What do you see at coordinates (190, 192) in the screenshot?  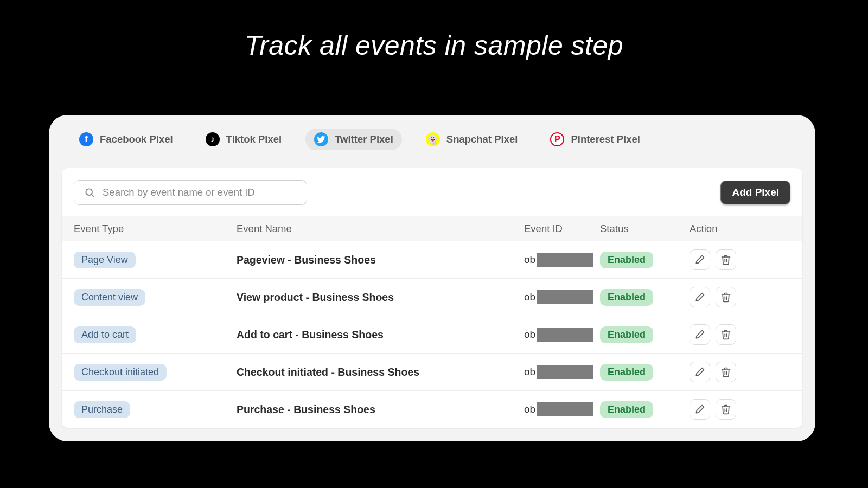 I see `search-box` at bounding box center [190, 192].